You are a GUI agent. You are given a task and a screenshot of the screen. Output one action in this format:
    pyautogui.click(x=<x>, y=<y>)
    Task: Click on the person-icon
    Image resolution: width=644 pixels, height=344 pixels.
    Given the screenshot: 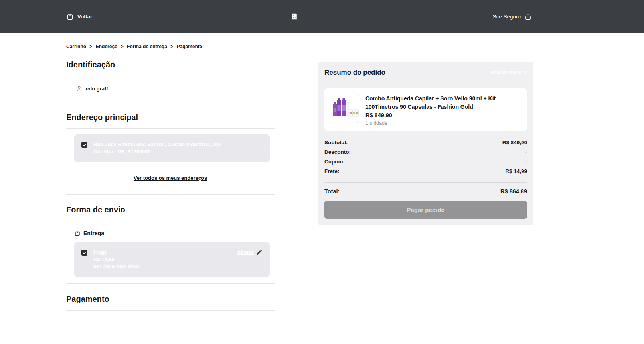 What is the action you would take?
    pyautogui.click(x=79, y=88)
    